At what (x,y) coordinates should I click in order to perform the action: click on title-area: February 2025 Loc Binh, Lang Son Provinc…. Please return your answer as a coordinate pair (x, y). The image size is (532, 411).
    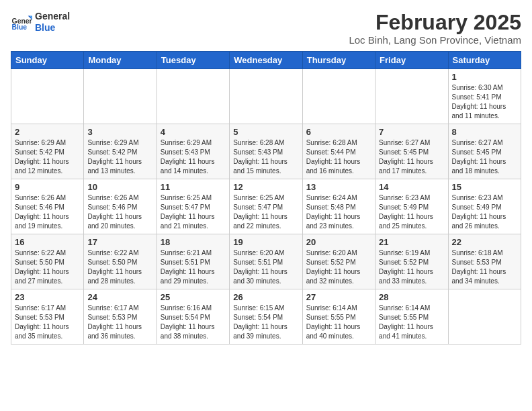
    Looking at the image, I should click on (435, 28).